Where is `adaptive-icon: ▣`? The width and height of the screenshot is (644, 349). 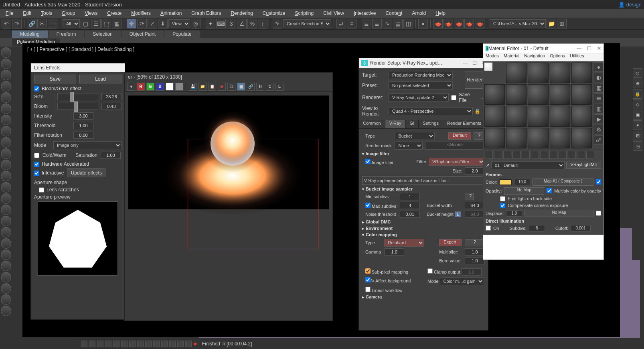 adaptive-icon: ▣ is located at coordinates (638, 115).